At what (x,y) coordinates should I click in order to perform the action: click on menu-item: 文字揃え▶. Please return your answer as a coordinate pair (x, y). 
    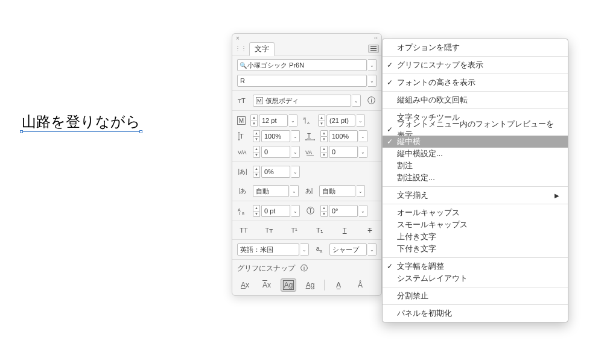
    Looking at the image, I should click on (475, 195).